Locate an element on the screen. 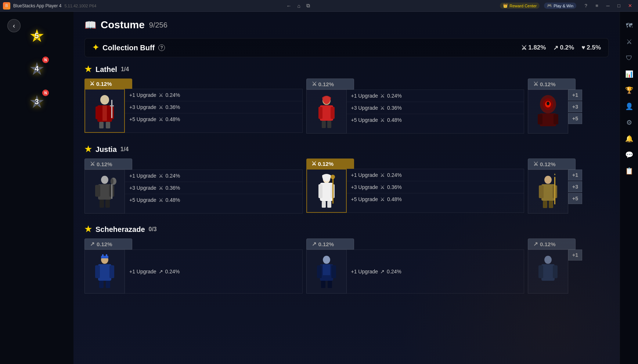 The image size is (638, 364). lathel-progress: 1/4 is located at coordinates (125, 69).